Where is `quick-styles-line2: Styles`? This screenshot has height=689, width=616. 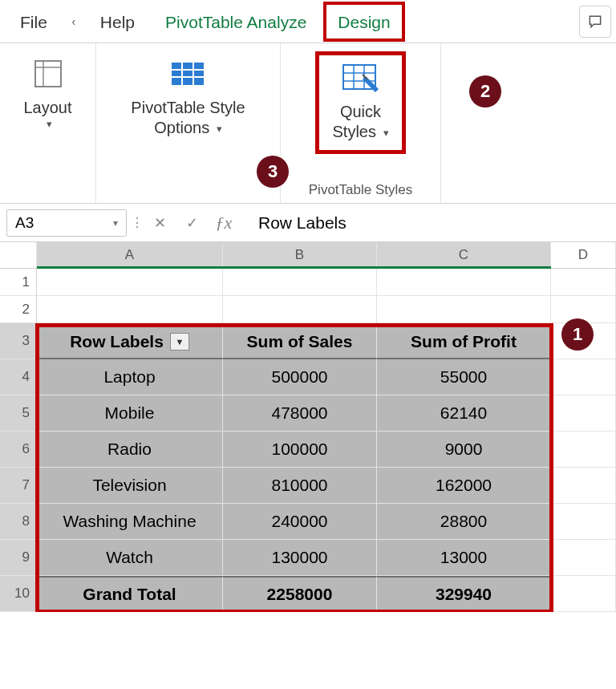 quick-styles-line2: Styles is located at coordinates (354, 132).